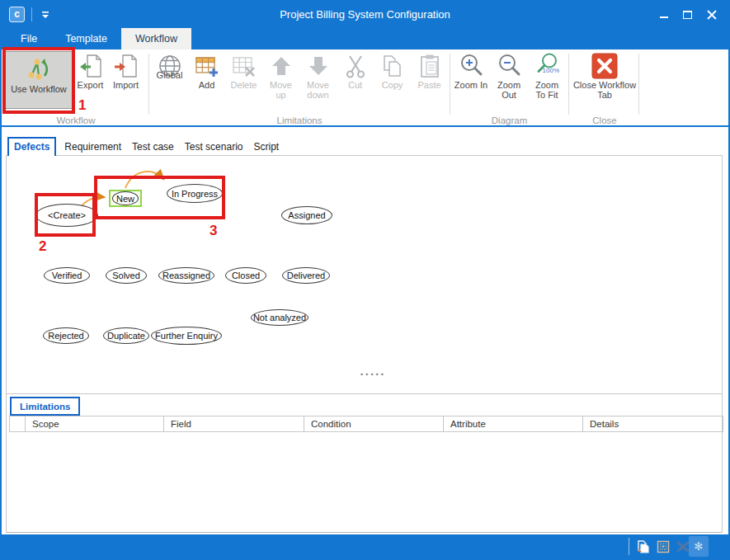 The height and width of the screenshot is (560, 730). Describe the element at coordinates (195, 193) in the screenshot. I see `state-node-in-progress: In Progress` at that location.